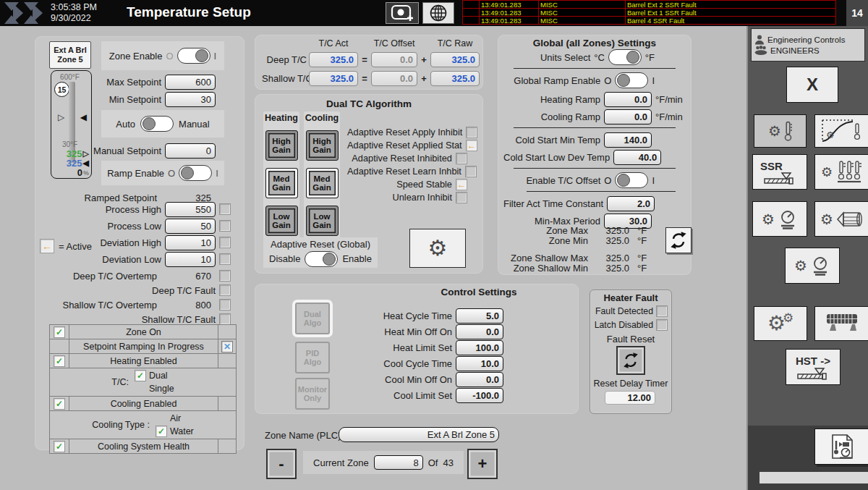 This screenshot has height=490, width=868. What do you see at coordinates (143, 360) in the screenshot?
I see `status-row-heating: ✓ Heating Enabled` at bounding box center [143, 360].